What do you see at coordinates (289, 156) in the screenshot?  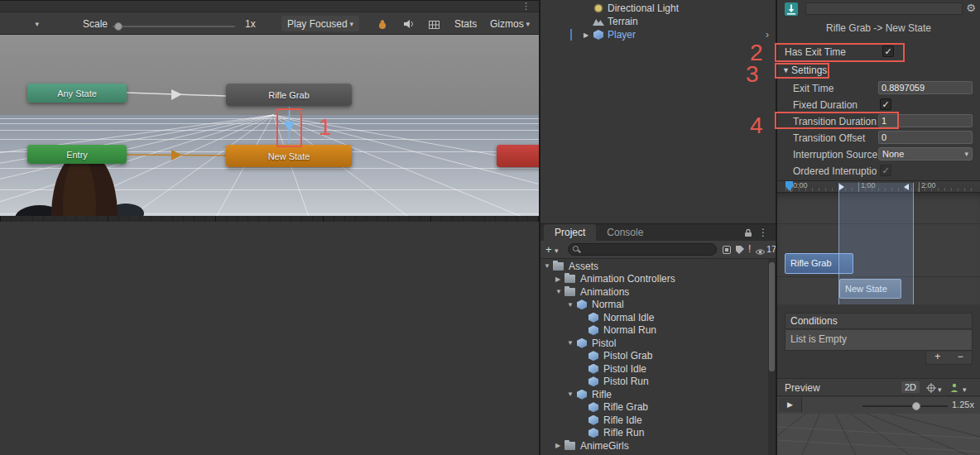 I see `state-node-new-state: New State` at bounding box center [289, 156].